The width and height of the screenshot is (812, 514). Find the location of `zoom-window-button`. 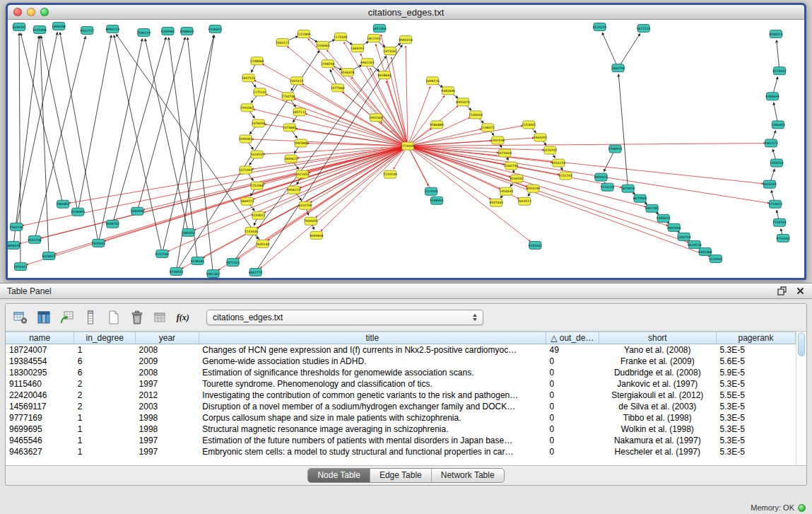

zoom-window-button is located at coordinates (45, 12).